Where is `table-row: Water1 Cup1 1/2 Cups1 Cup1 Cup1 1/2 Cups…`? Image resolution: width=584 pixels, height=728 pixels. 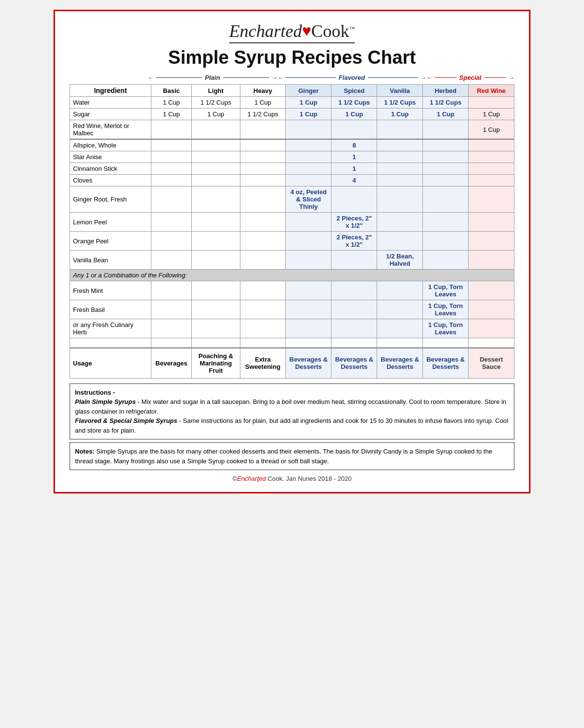
table-row: Water1 Cup1 1/2 Cups1 Cup1 Cup1 1/2 Cups… is located at coordinates (292, 103).